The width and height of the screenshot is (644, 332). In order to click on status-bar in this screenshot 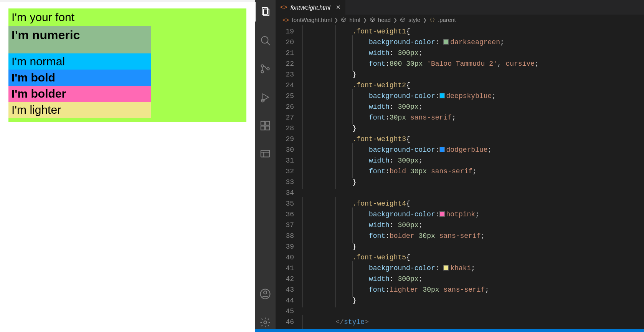, I will do `click(449, 330)`.